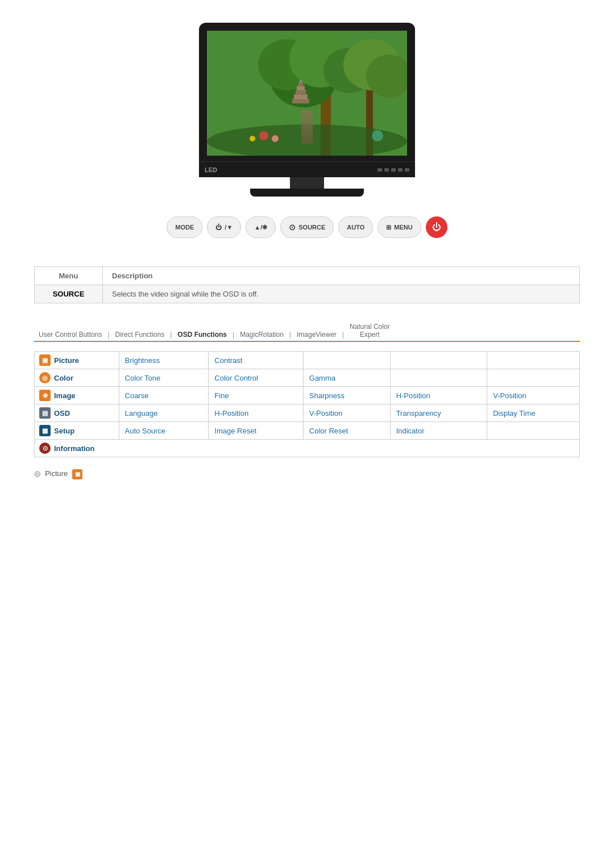 The height and width of the screenshot is (868, 614). I want to click on source-menu-cell: SOURCE, so click(69, 294).